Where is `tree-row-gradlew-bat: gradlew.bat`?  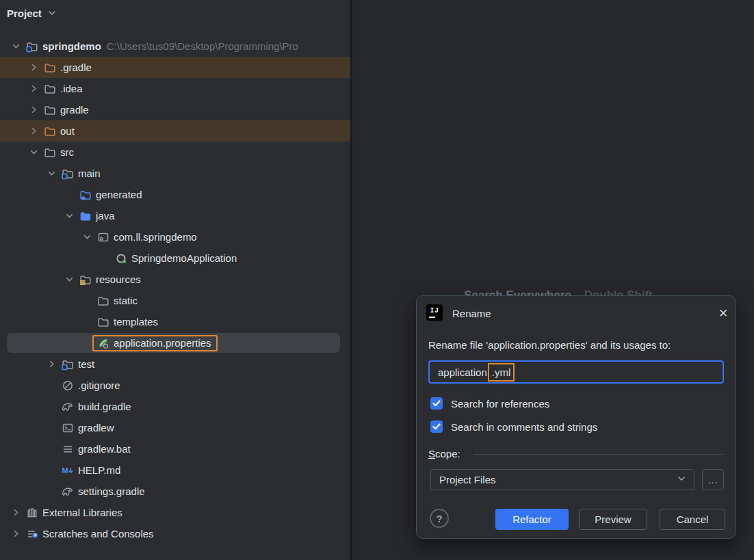
tree-row-gradlew-bat: gradlew.bat is located at coordinates (175, 449).